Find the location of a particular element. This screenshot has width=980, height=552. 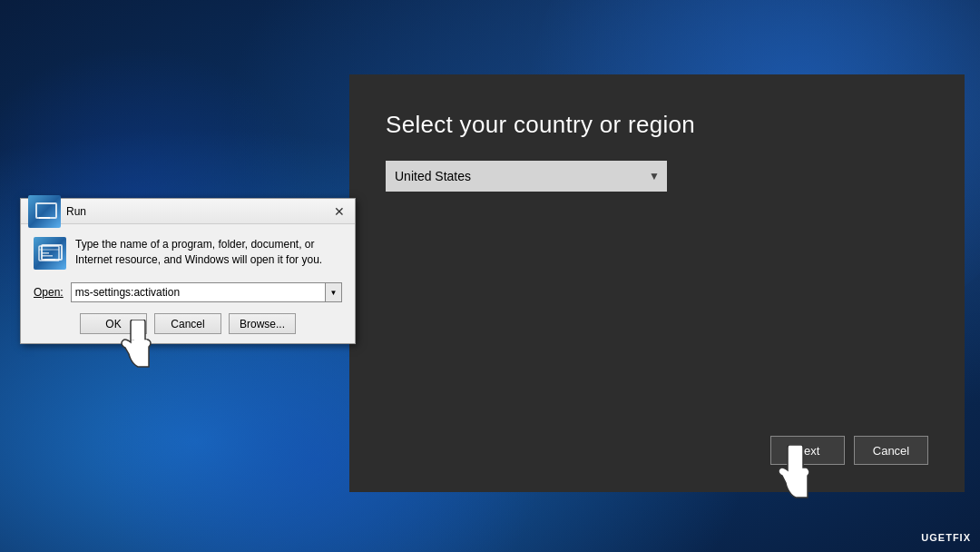

run-cancel-button: Cancel is located at coordinates (188, 323).